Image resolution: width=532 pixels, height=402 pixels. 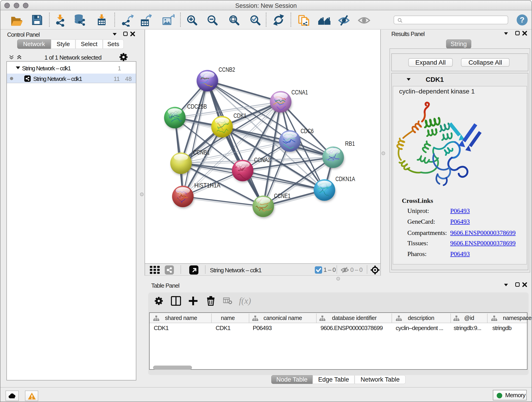 What do you see at coordinates (307, 131) in the screenshot?
I see `svg-text: CDC6` at bounding box center [307, 131].